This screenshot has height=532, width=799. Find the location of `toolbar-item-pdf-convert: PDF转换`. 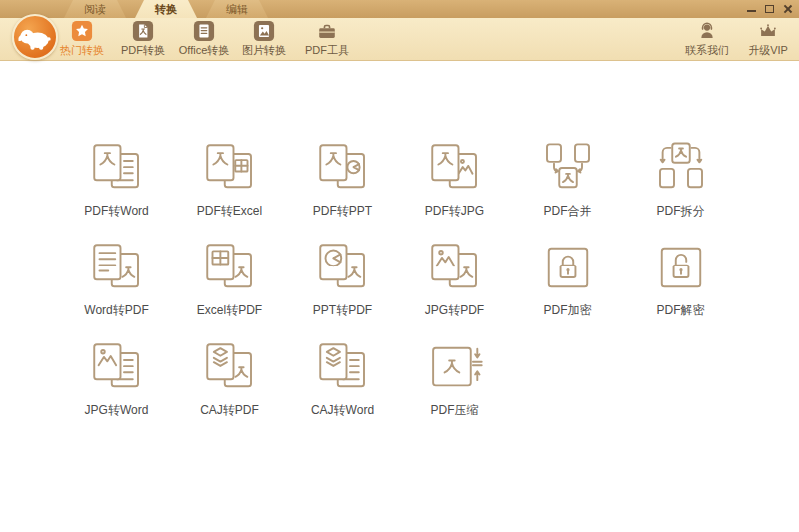

toolbar-item-pdf-convert: PDF转换 is located at coordinates (143, 39).